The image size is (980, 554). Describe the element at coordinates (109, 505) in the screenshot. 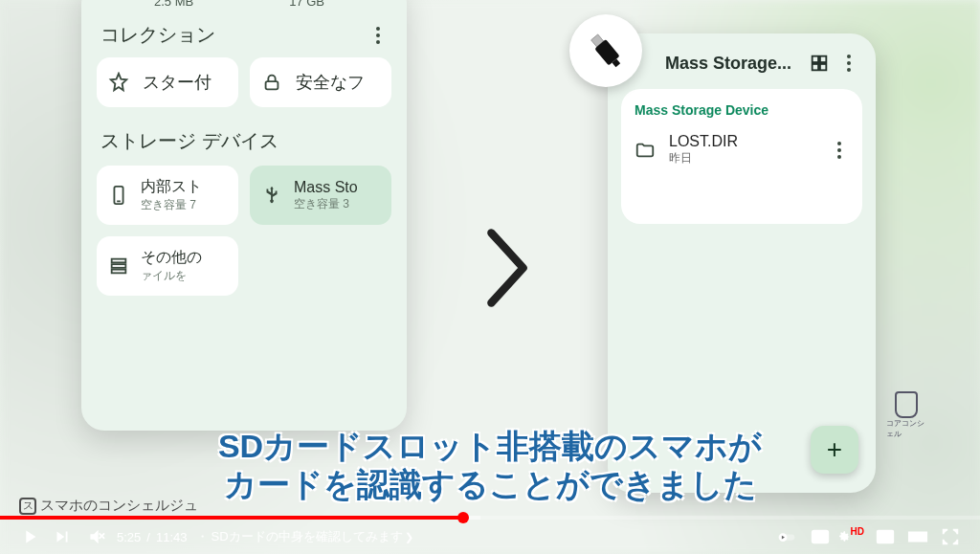

I see `channel-watermark: ス スマホのコンシェルジュ` at that location.